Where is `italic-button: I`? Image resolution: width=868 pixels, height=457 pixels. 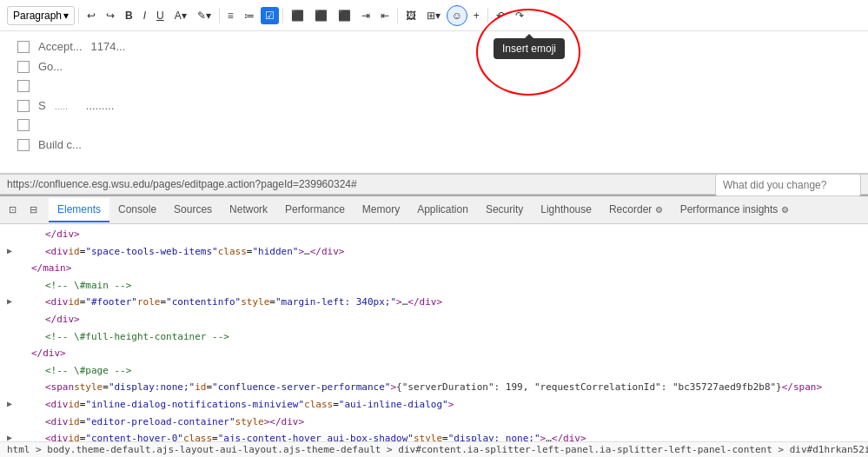 italic-button: I is located at coordinates (144, 16).